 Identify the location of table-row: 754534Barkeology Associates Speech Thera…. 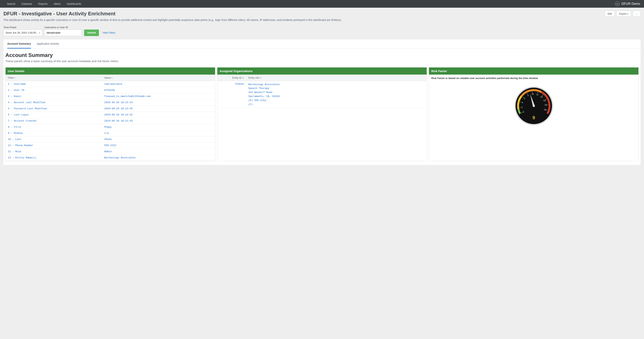
(322, 95).